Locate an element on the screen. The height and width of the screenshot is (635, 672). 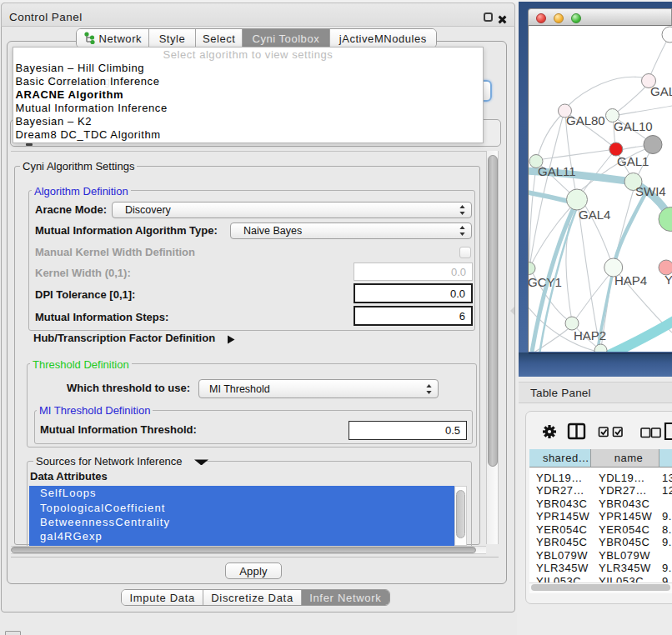
svg-text: HAP4 is located at coordinates (630, 280).